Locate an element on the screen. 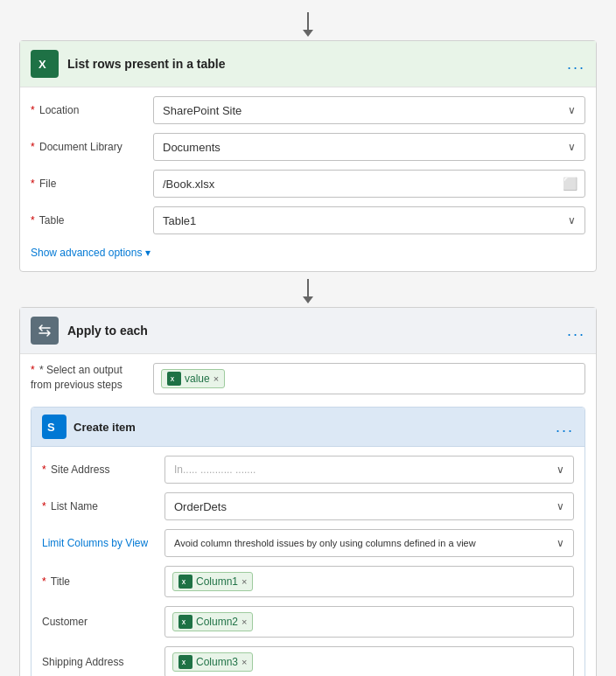  select-output-row: * * Select an output from previous steps… is located at coordinates (308, 379).